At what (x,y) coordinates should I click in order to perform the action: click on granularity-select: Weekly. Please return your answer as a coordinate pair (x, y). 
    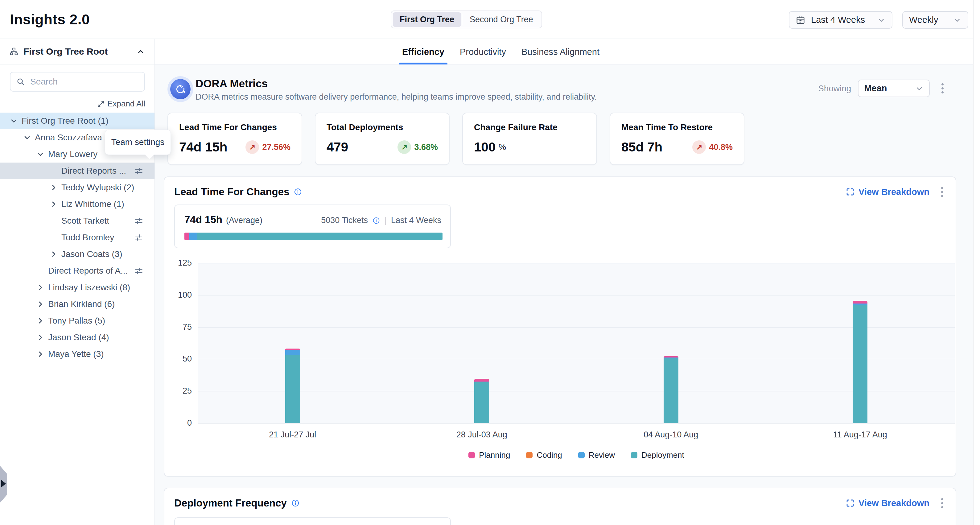
    Looking at the image, I should click on (935, 20).